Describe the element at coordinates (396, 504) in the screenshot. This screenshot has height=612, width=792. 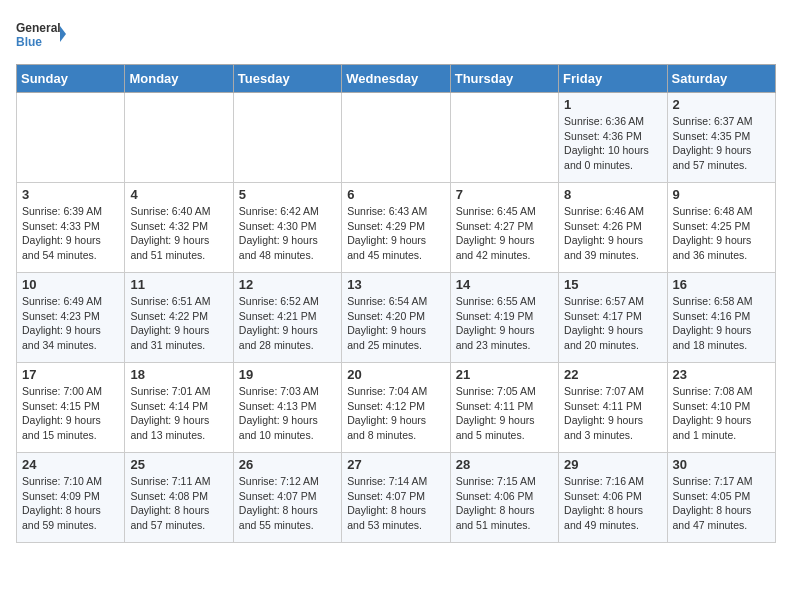
I see `day-info: Sunrise: 7:14 AMSunset: 4:07 PMDaylight:…` at that location.